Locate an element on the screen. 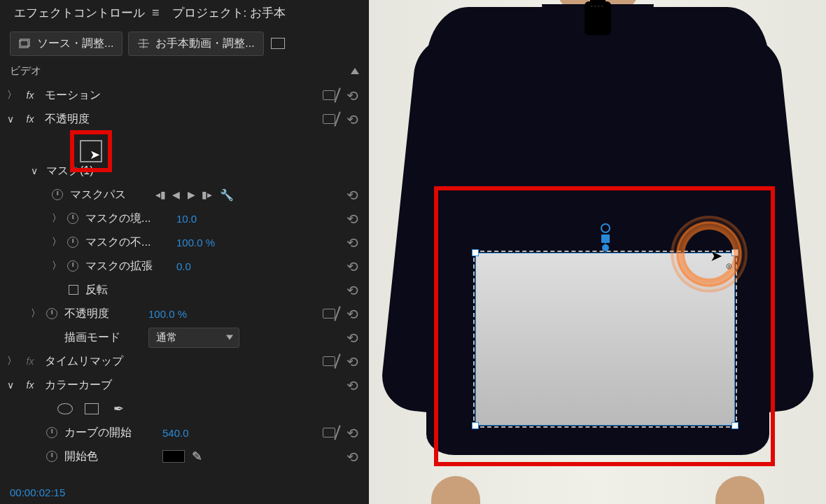 The height and width of the screenshot is (504, 826). curve-start-label: カーブの開始 is located at coordinates (110, 433).